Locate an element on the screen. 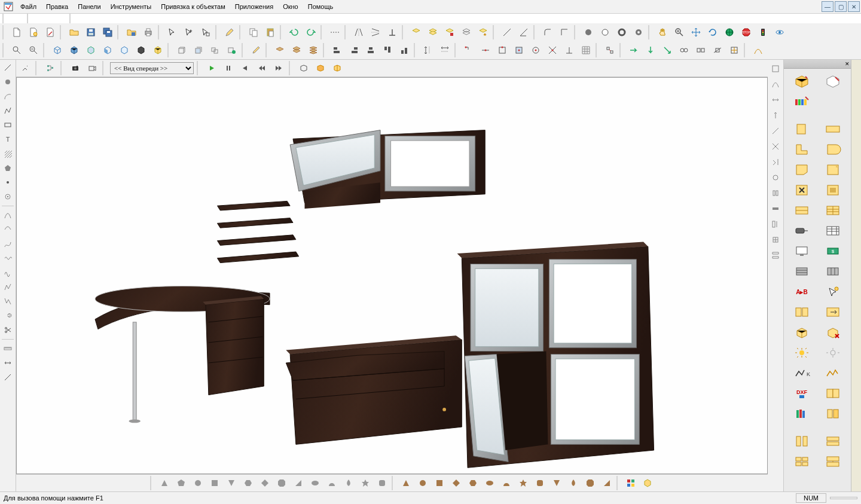 The height and width of the screenshot is (504, 861). snap-corner-icon is located at coordinates (469, 50).